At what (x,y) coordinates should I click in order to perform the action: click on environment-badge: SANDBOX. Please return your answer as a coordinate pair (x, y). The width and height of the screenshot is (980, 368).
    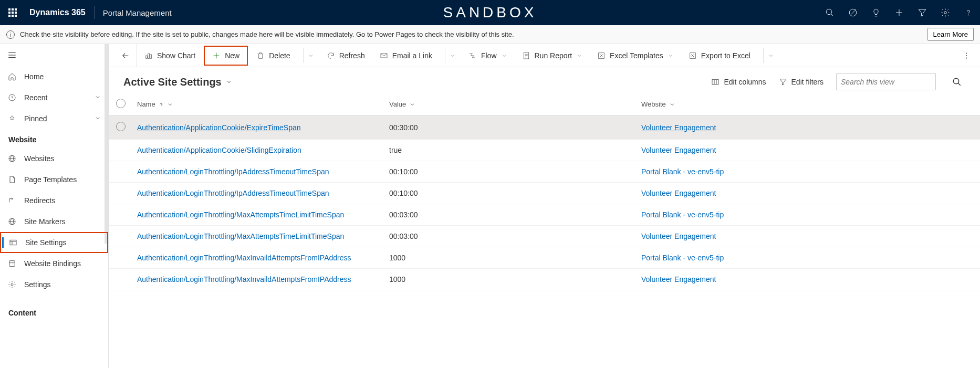
    Looking at the image, I should click on (491, 13).